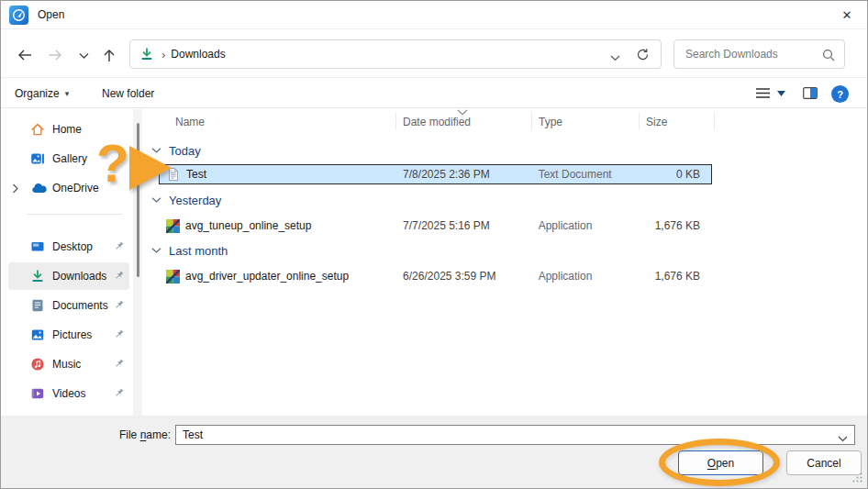 Image resolution: width=868 pixels, height=489 pixels. Describe the element at coordinates (435, 276) in the screenshot. I see `file-row-avg-driver-updater: avg_driver_updater_online_setup 6/26/202…` at that location.